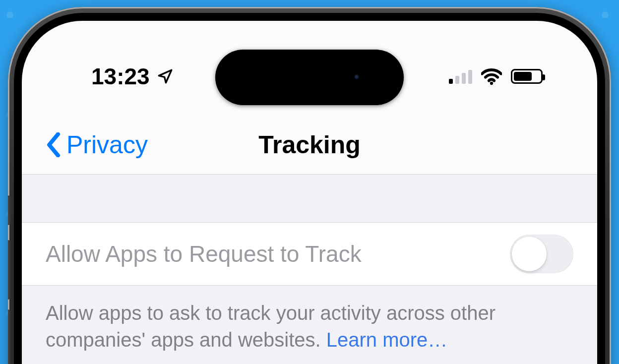 This screenshot has width=619, height=364. Describe the element at coordinates (9, 270) in the screenshot. I see `volume-up-button` at that location.